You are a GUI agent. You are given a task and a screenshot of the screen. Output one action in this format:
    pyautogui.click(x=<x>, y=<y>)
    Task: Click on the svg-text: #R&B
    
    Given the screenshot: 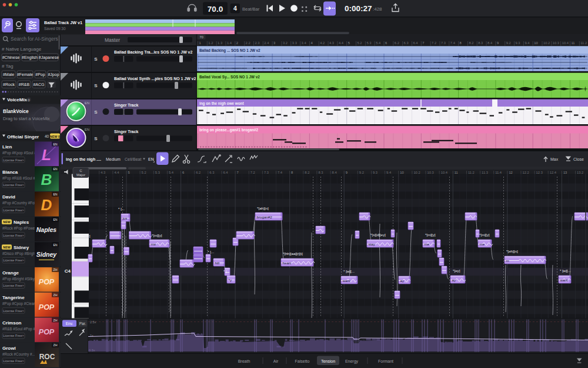 What is the action you would take?
    pyautogui.click(x=25, y=85)
    